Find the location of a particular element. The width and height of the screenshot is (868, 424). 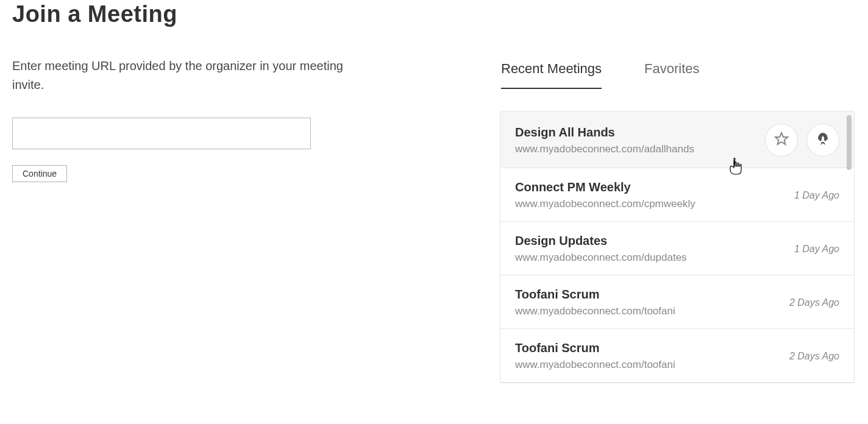

meeting-info: Design Updates www.myadobeconnect.com/du… is located at coordinates (601, 249).